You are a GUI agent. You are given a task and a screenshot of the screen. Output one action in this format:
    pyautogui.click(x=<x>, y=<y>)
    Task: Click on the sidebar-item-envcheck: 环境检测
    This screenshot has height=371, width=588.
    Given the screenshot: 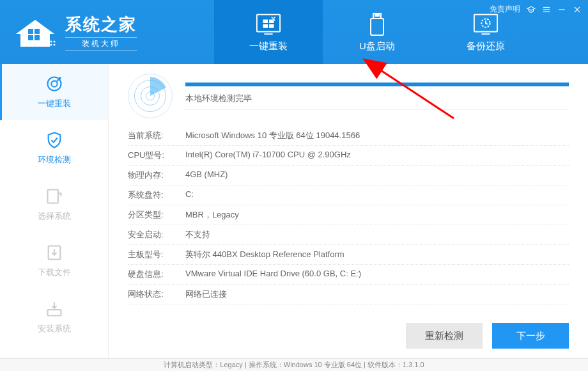 What is the action you would take?
    pyautogui.click(x=54, y=148)
    